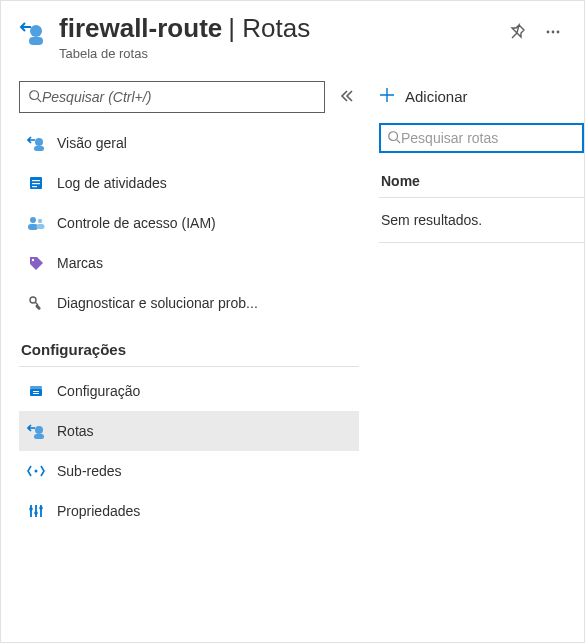 The height and width of the screenshot is (643, 585). Describe the element at coordinates (189, 303) in the screenshot. I see `sidebar-item-diagnose: Diagnosticar e solucionar prob...` at that location.